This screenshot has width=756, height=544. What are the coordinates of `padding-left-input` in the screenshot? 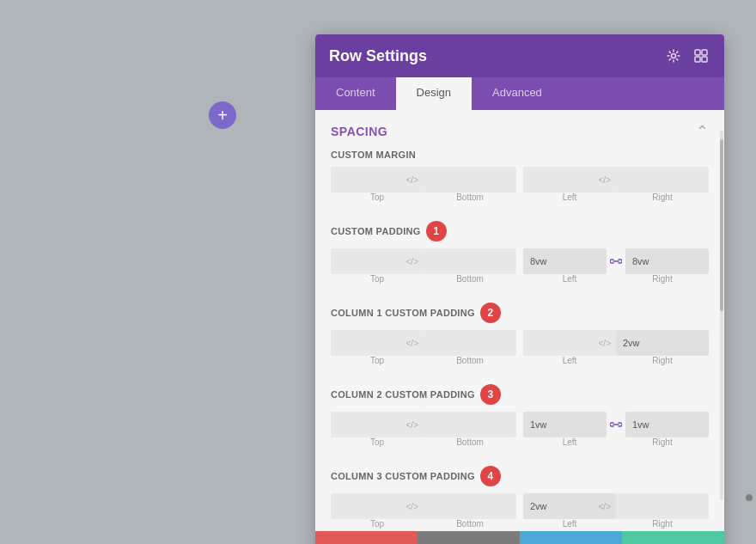 It's located at (565, 261).